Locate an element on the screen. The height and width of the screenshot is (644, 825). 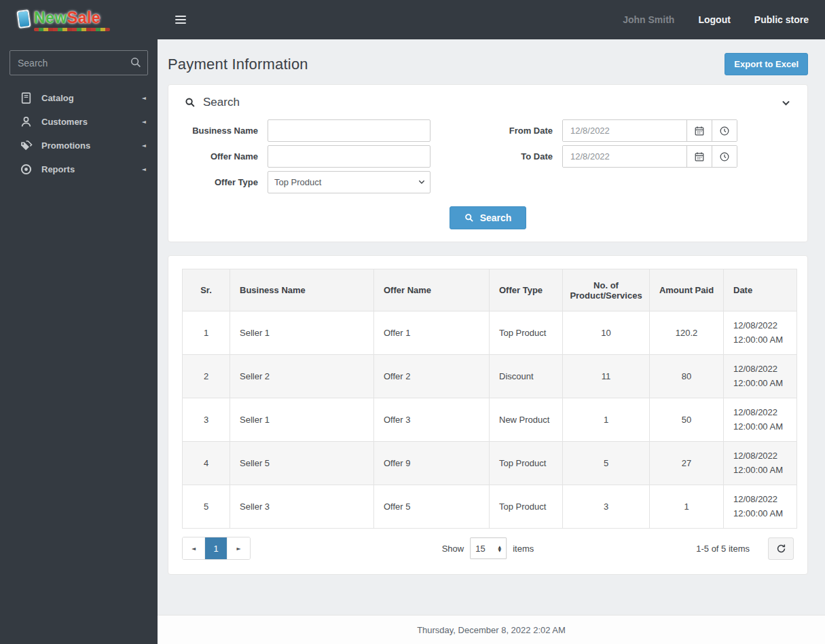
col-header-amount-paid: Amount Paid is located at coordinates (687, 290).